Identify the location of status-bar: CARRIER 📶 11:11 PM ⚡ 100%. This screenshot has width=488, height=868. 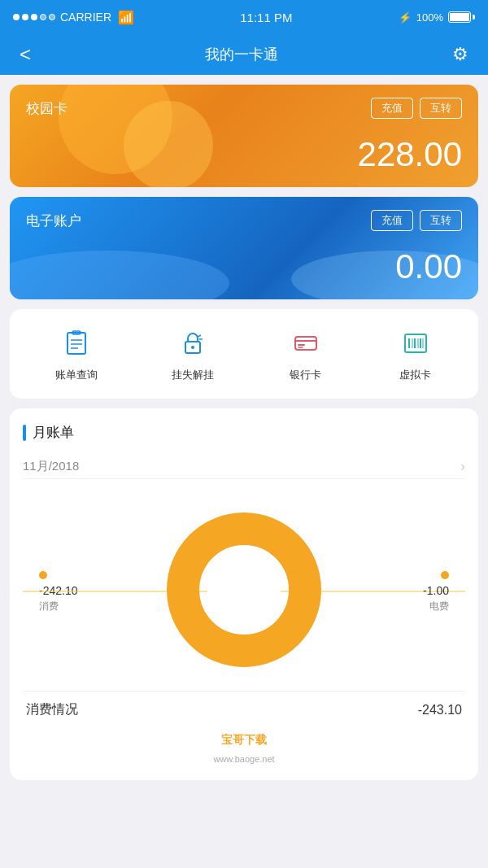
(244, 17).